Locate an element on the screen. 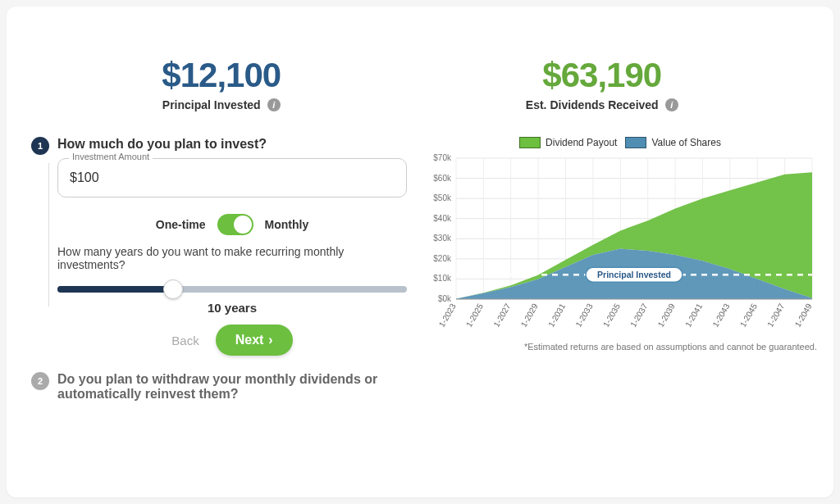 The height and width of the screenshot is (504, 840). svg-text: 1-2027 is located at coordinates (502, 315).